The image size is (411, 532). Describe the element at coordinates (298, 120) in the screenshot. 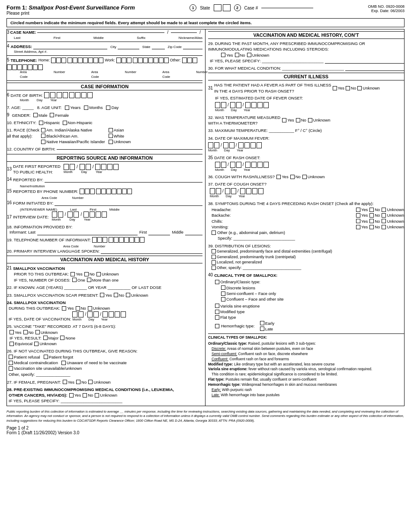

I see `therm-no` at that location.